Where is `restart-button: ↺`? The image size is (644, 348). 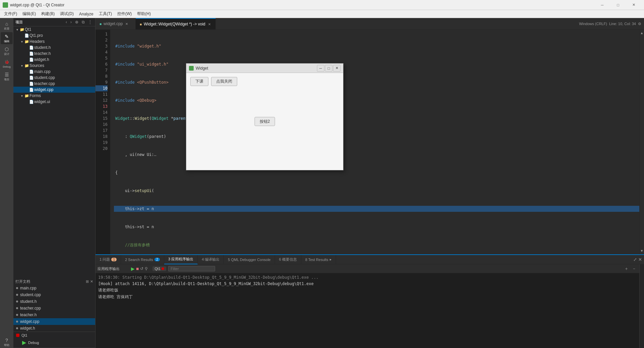 restart-button: ↺ is located at coordinates (142, 269).